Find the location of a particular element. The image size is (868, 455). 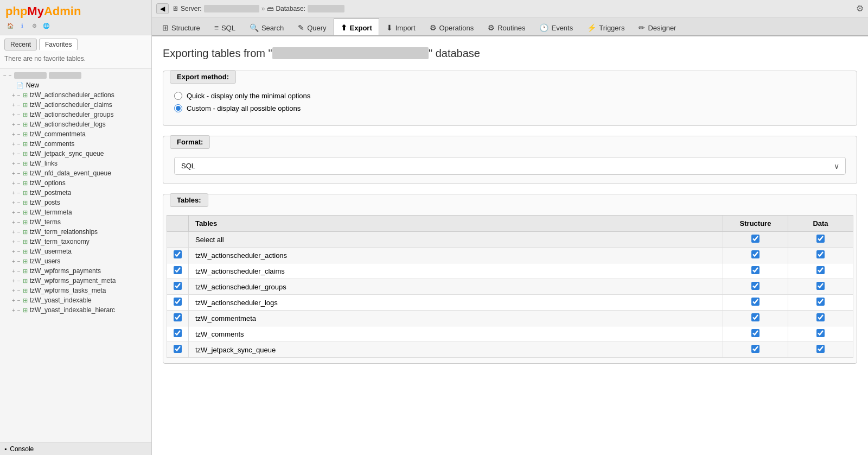

sidebar-table-item: + − ⊞ tzW_actionscheduler_logs is located at coordinates (76, 124).